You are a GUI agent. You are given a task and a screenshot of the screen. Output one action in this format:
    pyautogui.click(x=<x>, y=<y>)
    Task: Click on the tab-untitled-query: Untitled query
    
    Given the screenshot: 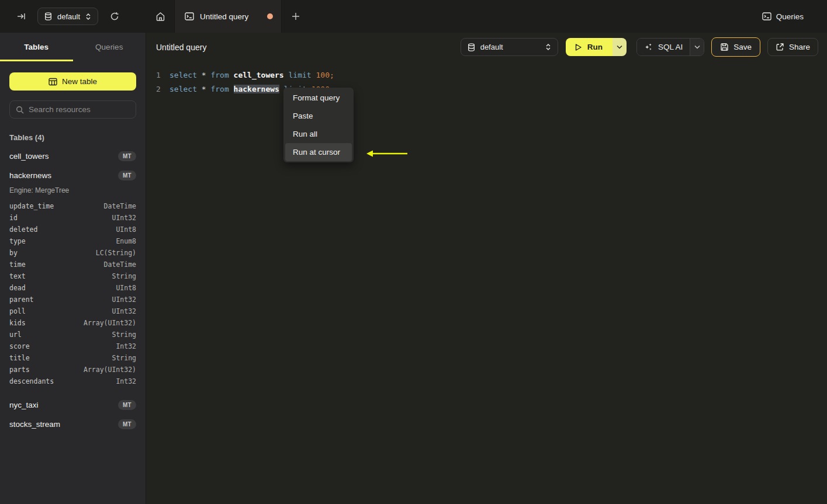 What is the action you would take?
    pyautogui.click(x=228, y=16)
    